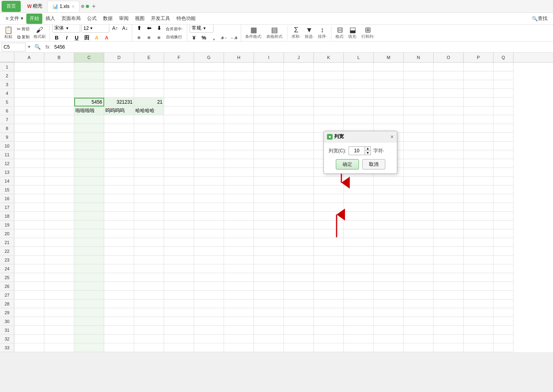 The width and height of the screenshot is (553, 392). Describe the element at coordinates (149, 251) in the screenshot. I see `cell-E22` at that location.